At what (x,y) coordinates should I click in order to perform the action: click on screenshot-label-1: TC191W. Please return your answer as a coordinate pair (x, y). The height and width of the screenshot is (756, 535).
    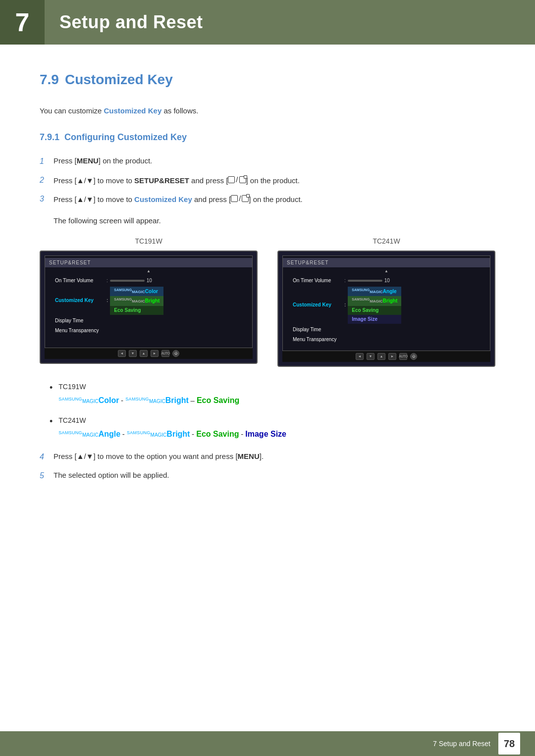
    Looking at the image, I should click on (149, 242).